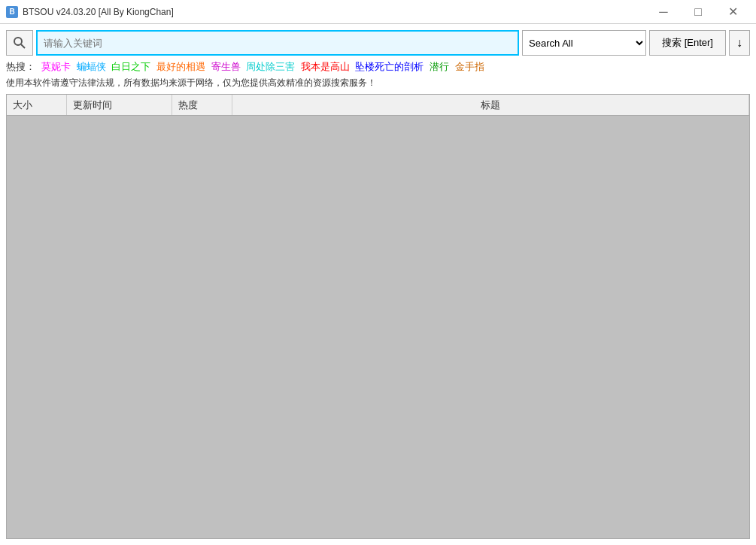 This screenshot has width=756, height=545. What do you see at coordinates (490, 105) in the screenshot?
I see `col-title: 标题` at bounding box center [490, 105].